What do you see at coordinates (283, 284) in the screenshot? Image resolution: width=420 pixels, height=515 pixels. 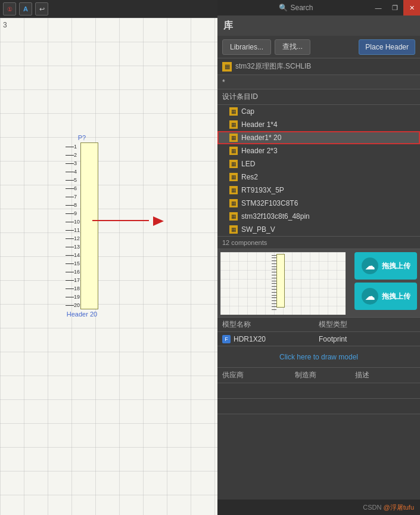 I see `mini-header-preview` at bounding box center [283, 284].